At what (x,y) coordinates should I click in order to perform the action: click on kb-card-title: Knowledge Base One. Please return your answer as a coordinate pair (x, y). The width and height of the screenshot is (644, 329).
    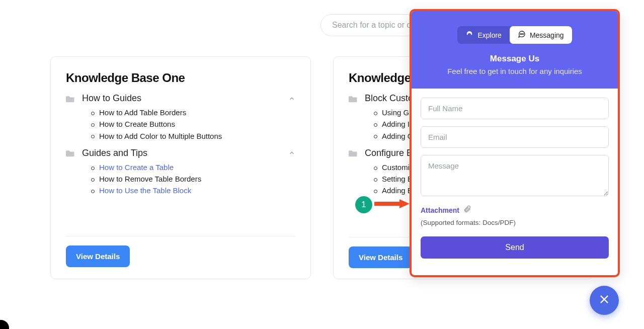
    Looking at the image, I should click on (181, 78).